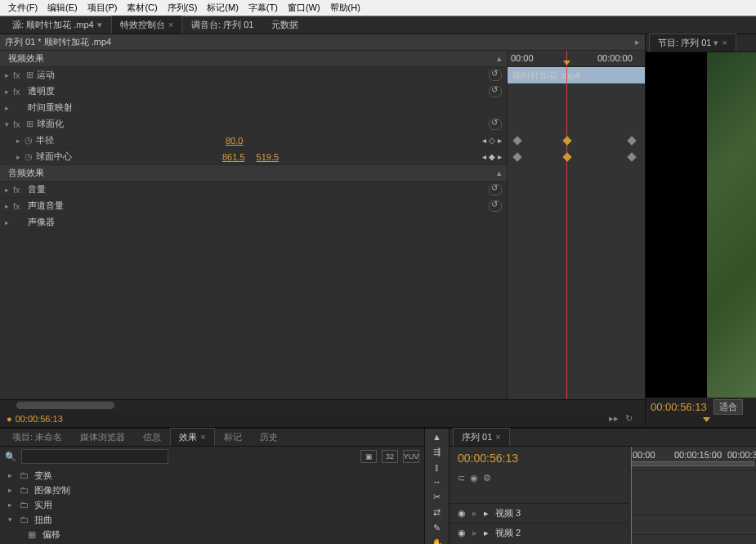  What do you see at coordinates (693, 43) in the screenshot?
I see `tab-program: 节目: 序列 01 ▾×` at bounding box center [693, 43].